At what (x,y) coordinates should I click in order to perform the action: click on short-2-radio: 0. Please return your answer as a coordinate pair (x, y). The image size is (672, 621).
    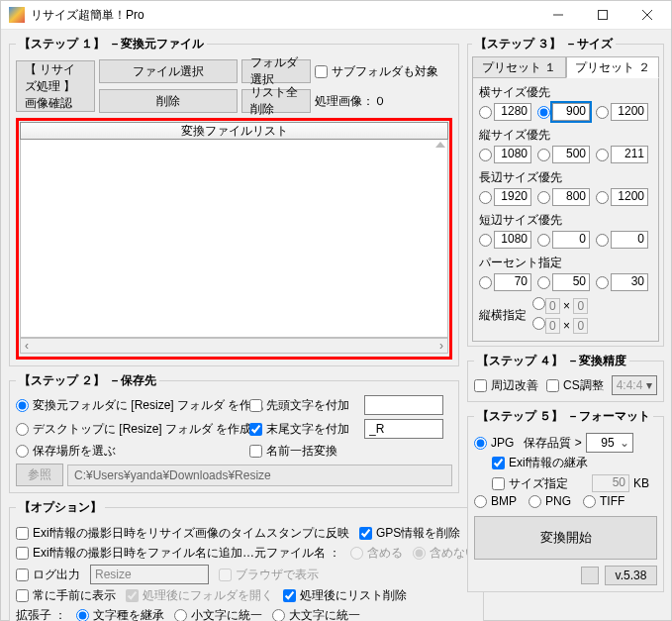
    Looking at the image, I should click on (564, 240).